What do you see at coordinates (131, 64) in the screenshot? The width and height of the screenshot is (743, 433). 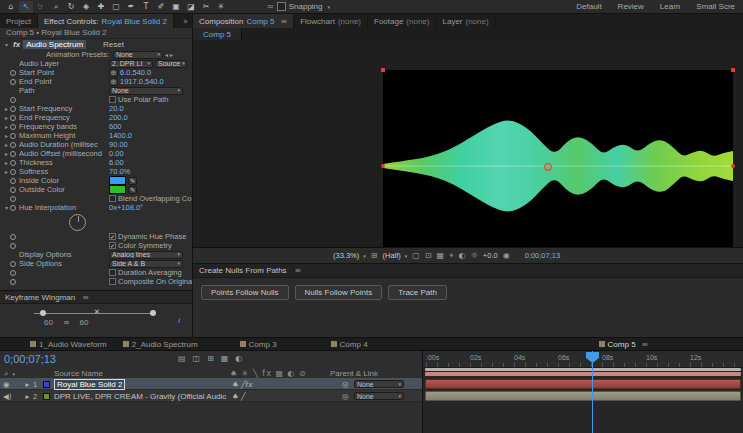 I see `audio-layer-select: 2. DPR LI▾` at bounding box center [131, 64].